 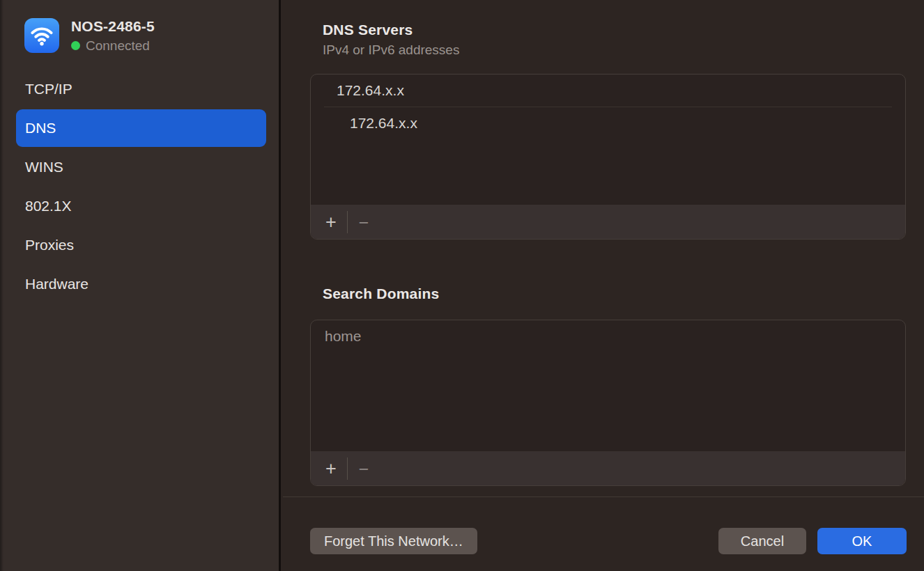 What do you see at coordinates (364, 469) in the screenshot?
I see `remove-search-domain-button: −` at bounding box center [364, 469].